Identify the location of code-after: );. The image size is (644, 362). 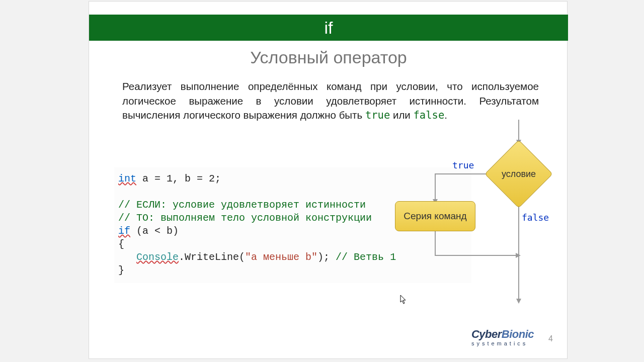
(327, 257).